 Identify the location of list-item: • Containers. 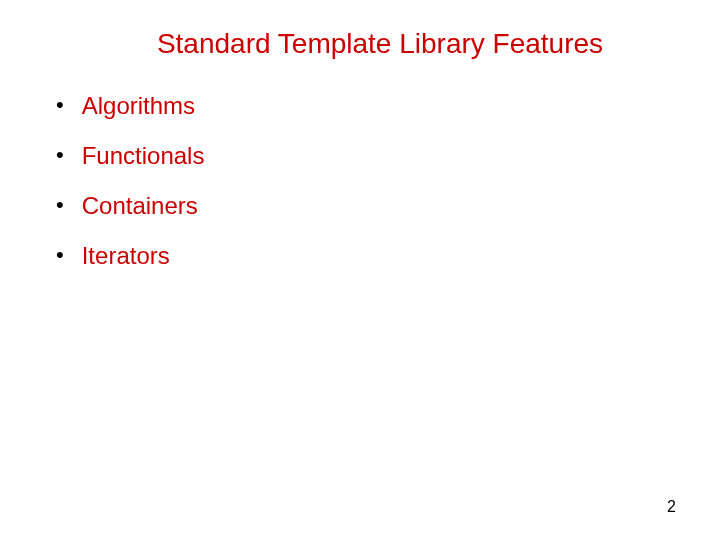
(364, 206).